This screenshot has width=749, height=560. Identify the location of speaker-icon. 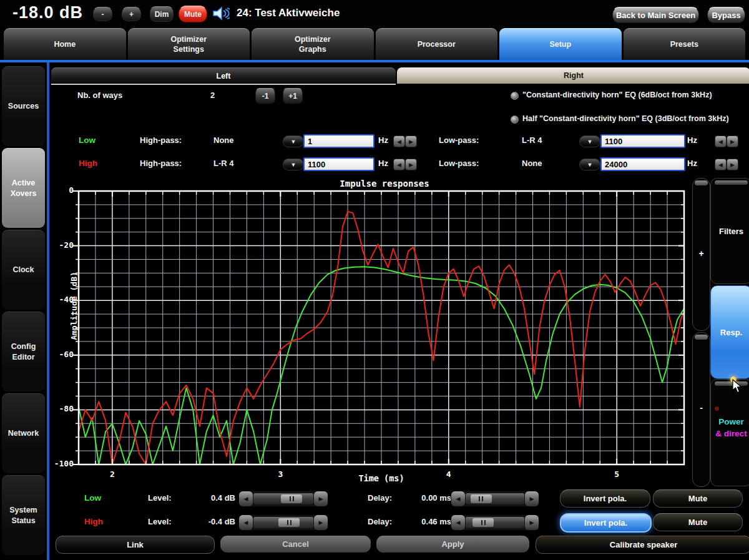
(221, 14).